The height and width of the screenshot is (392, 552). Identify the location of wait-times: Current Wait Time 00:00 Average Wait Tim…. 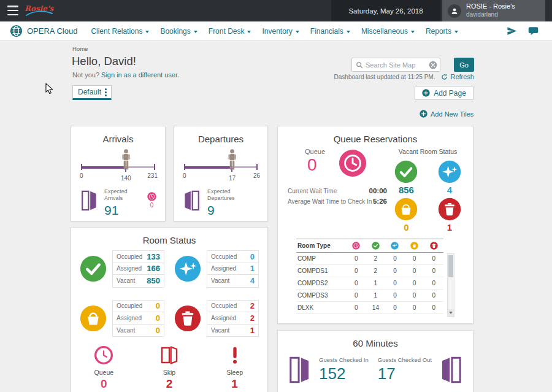
(337, 196).